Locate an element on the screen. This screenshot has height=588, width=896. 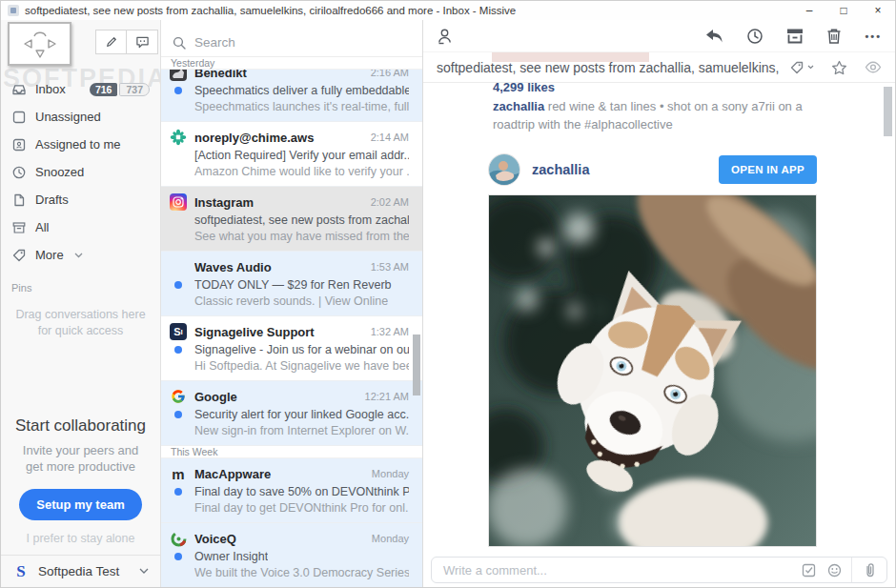
email-row-instagram: Instagram 2:02 AM softpediatest, see new… is located at coordinates (292, 219).